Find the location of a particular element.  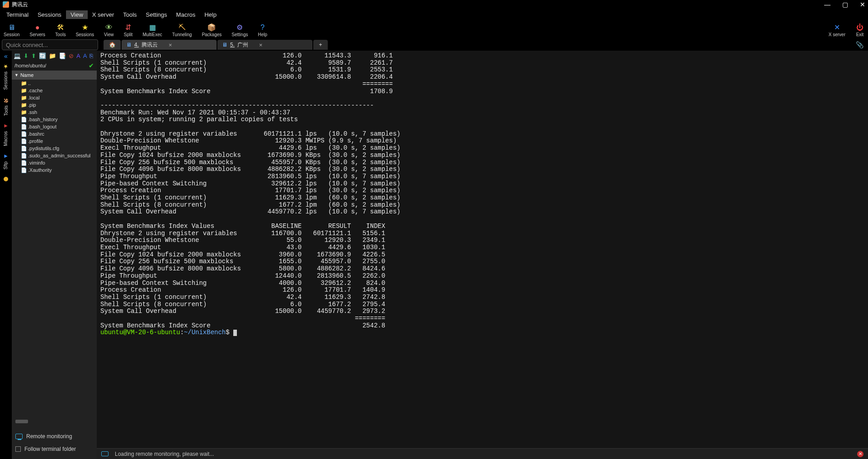

file-item: 📄.bash_logout is located at coordinates (54, 127).